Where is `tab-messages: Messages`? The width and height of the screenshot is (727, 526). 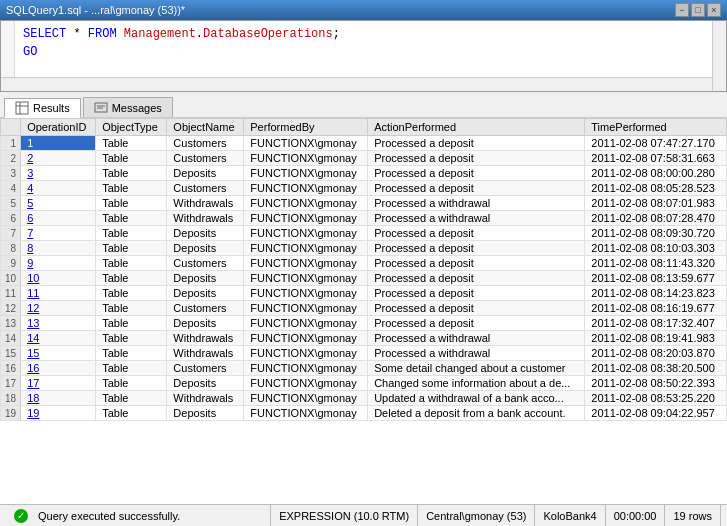 tab-messages: Messages is located at coordinates (128, 107).